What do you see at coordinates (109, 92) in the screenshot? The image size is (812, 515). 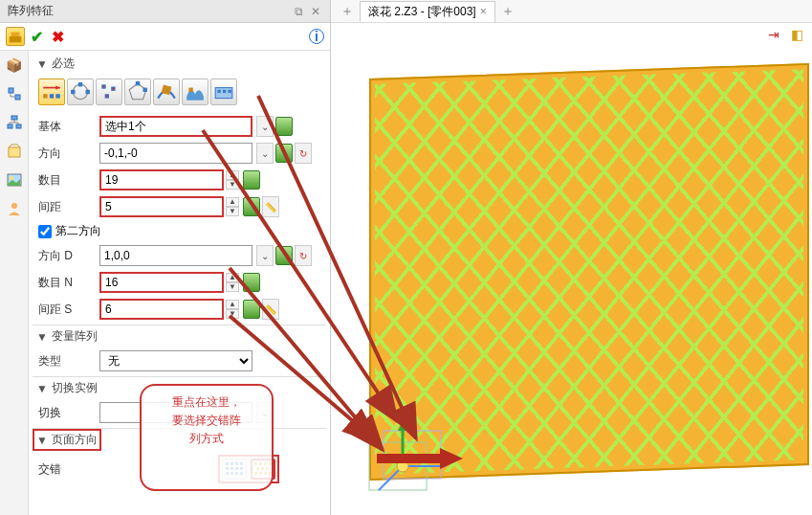 I see `pattern-point-icon` at bounding box center [109, 92].